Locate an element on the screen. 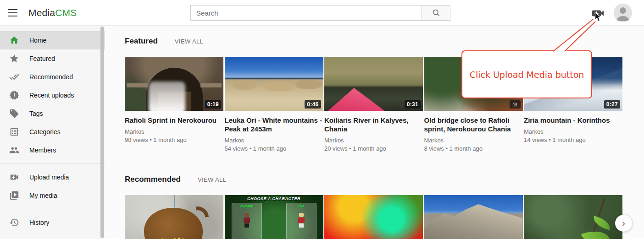 This screenshot has width=644, height=239. user-avatar is located at coordinates (623, 13).